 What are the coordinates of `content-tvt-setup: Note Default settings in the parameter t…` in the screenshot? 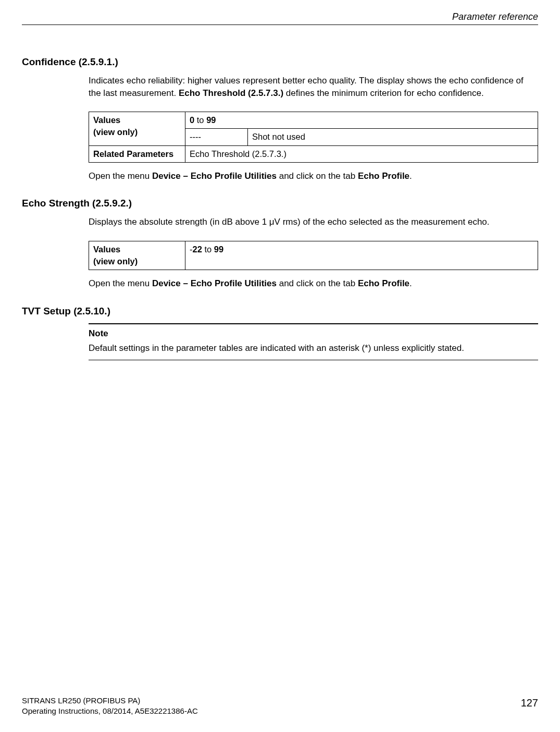 It's located at (314, 342).